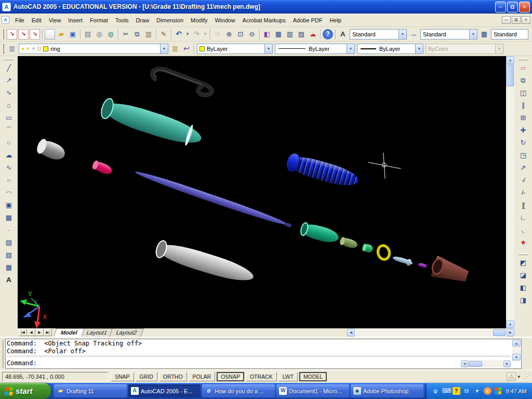  I want to click on text-style-icon: A, so click(343, 34).